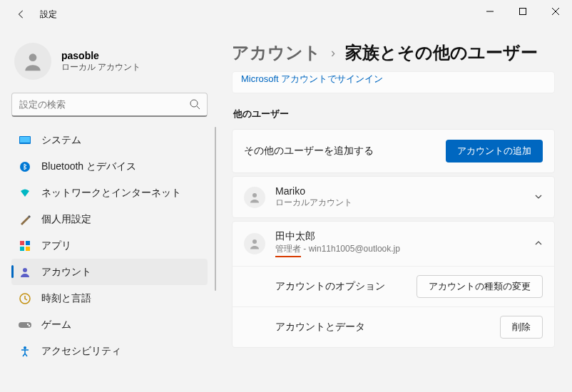  I want to click on time-icon, so click(25, 299).